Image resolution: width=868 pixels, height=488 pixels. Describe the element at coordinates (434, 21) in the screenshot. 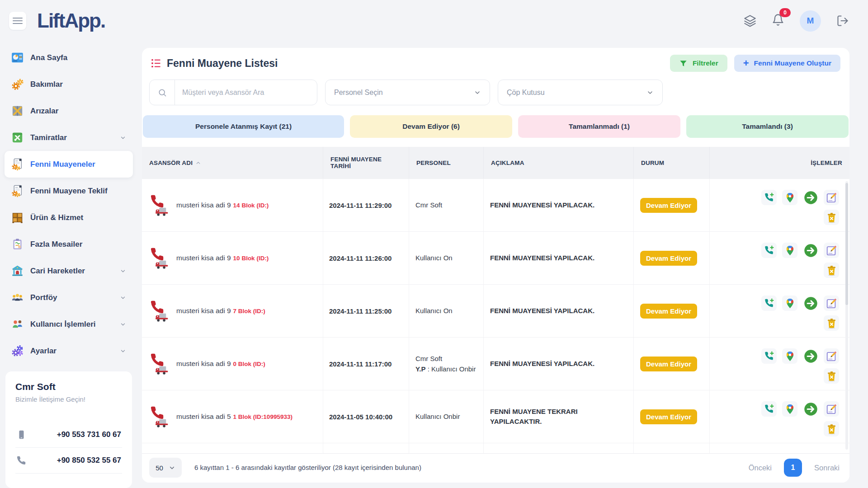

I see `top-bar: LiftApp. 0 M` at that location.